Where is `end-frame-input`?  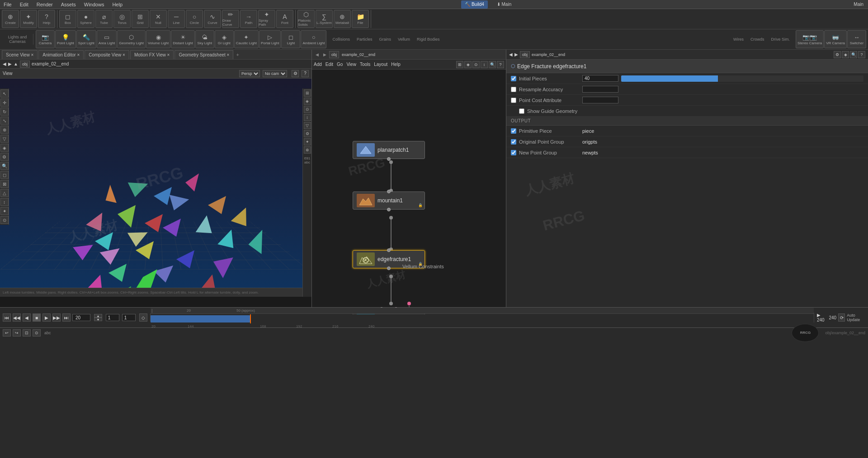
end-frame-input is located at coordinates (129, 318).